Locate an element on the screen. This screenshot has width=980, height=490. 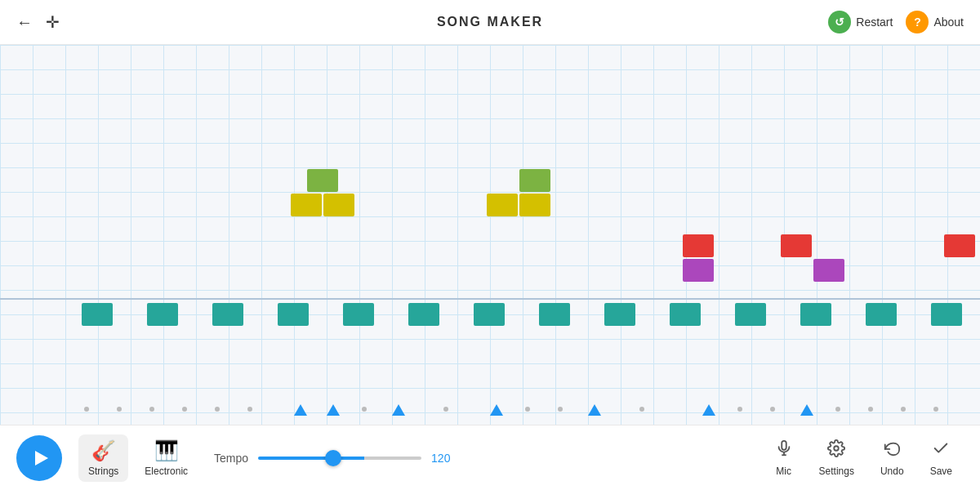
save-icon is located at coordinates (941, 451).